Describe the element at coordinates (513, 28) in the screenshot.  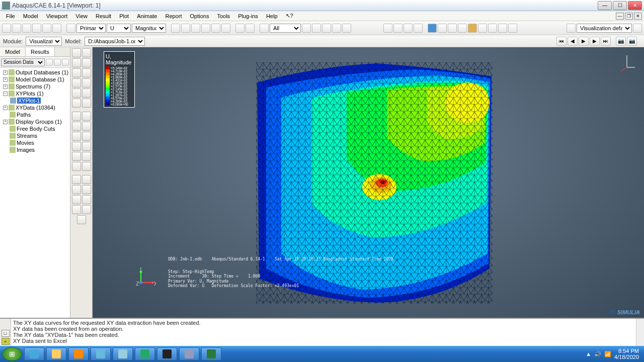
I see `g2-button` at that location.